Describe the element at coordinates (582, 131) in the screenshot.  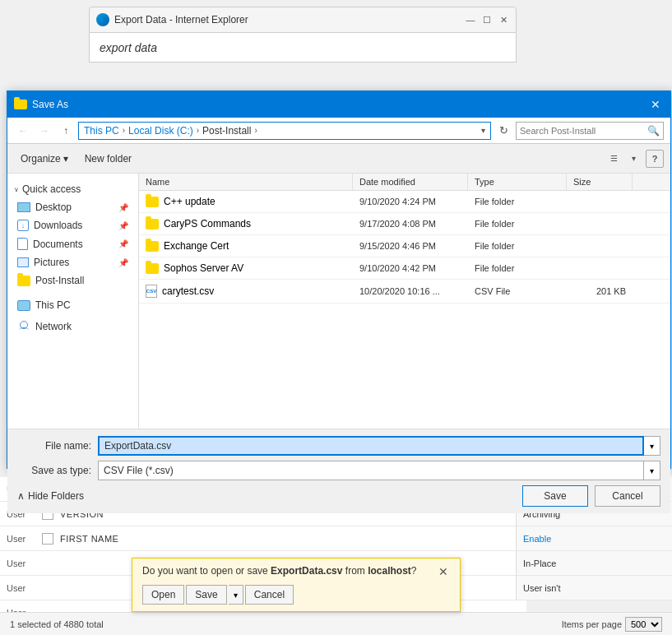
I see `search-input` at that location.